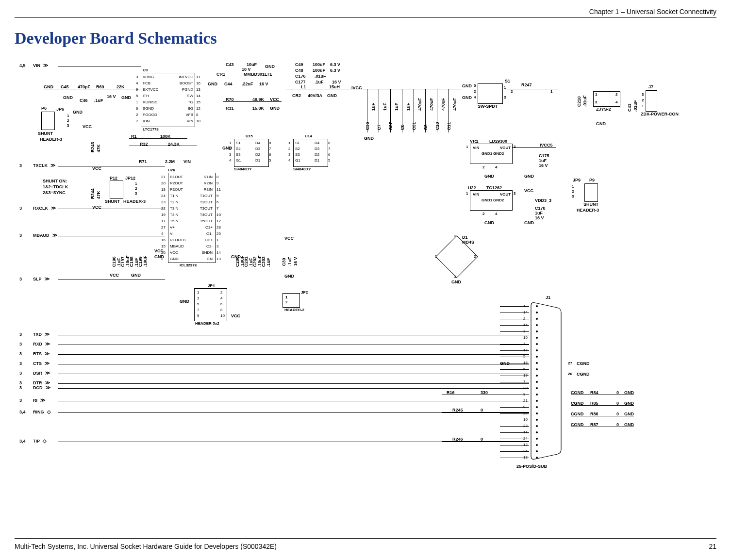  What do you see at coordinates (35, 373) in the screenshot?
I see `signal-dsr: 3DSR≫` at bounding box center [35, 373].